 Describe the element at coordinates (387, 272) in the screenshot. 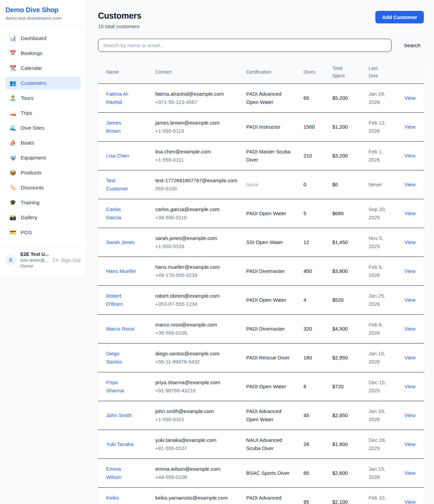

I see `customer-last-dive: Feb 5, 2026` at that location.